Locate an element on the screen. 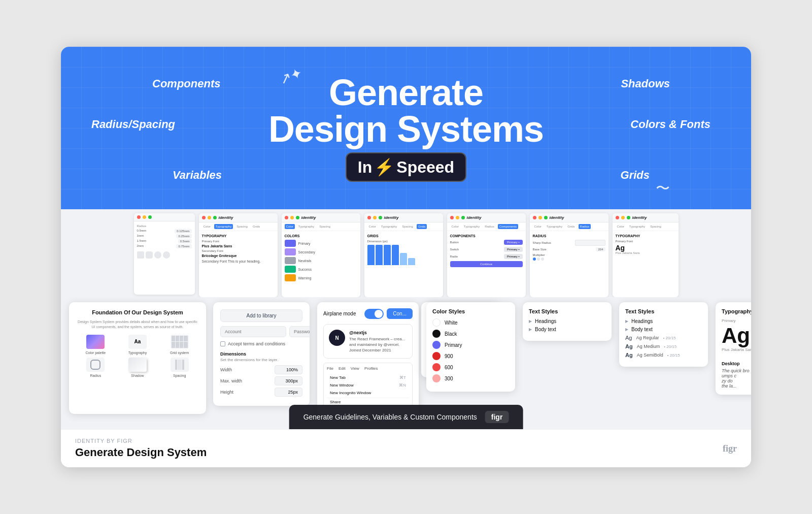 Image resolution: width=812 pixels, height=514 pixels. color-neutrals: Neutrals is located at coordinates (321, 261).